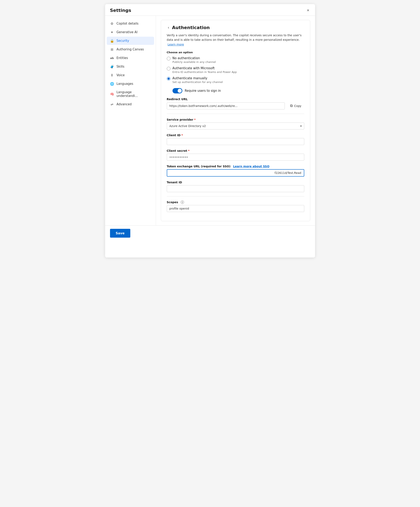 This screenshot has height=507, width=420. What do you see at coordinates (123, 41) in the screenshot?
I see `sidebar-label-security: Security` at bounding box center [123, 41].